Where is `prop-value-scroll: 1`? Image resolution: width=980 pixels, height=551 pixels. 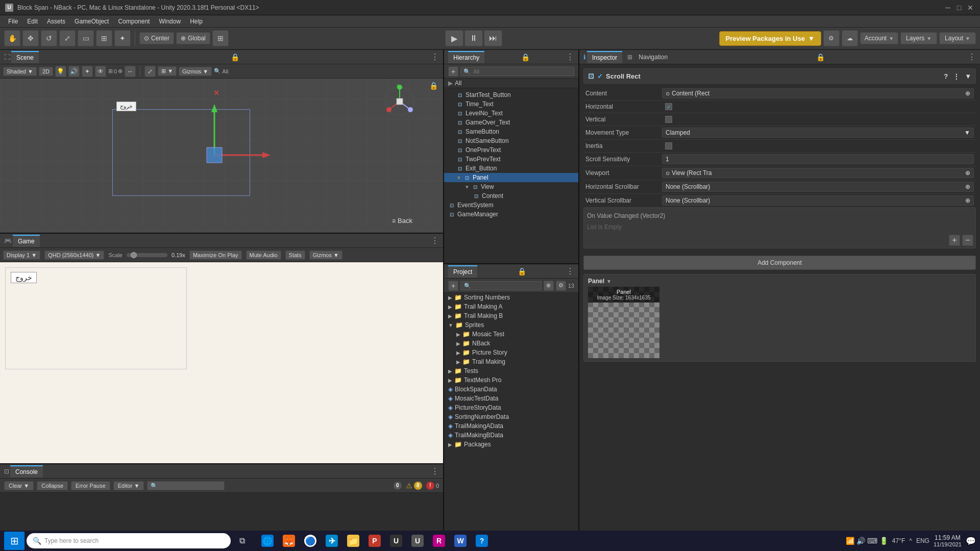 prop-value-scroll: 1 is located at coordinates (818, 159).